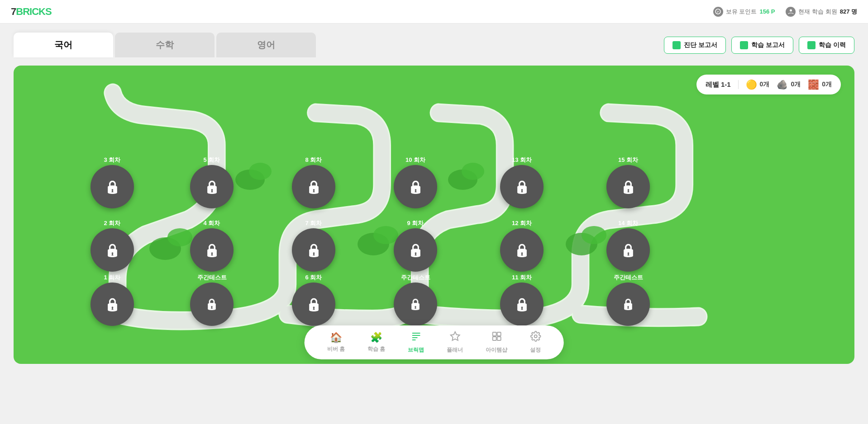  I want to click on node-4: 5 회차, so click(212, 182).